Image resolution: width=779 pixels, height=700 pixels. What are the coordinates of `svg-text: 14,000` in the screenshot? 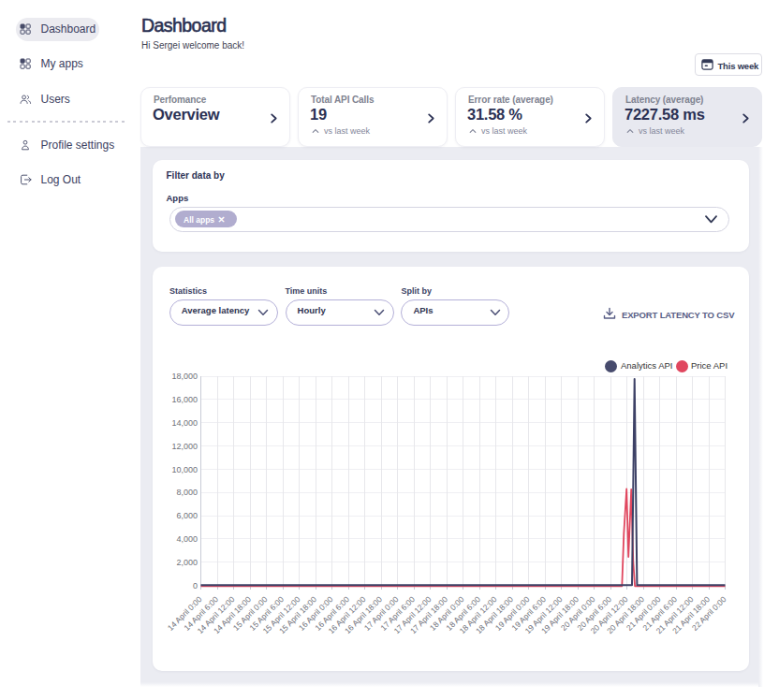 It's located at (184, 423).